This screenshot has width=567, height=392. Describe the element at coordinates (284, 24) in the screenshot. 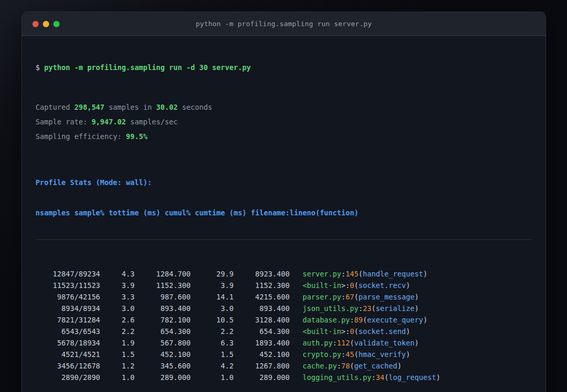

I see `titlebar: python -m profiling.sampling run server.…` at that location.